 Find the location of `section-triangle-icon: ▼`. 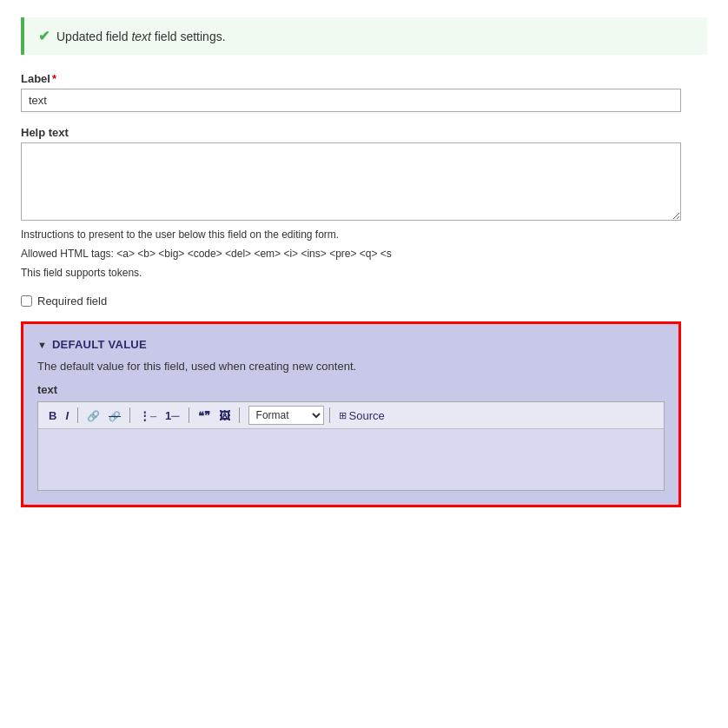

section-triangle-icon: ▼ is located at coordinates (42, 345).